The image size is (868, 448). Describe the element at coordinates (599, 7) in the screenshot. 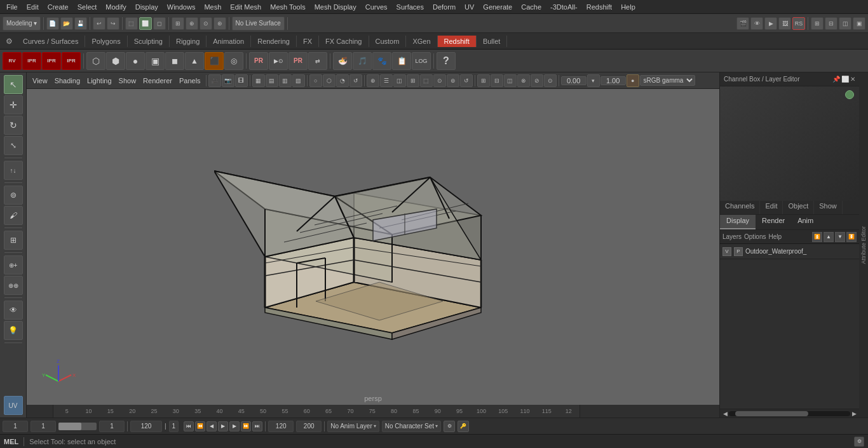

I see `menu-redshift: Redshift` at that location.